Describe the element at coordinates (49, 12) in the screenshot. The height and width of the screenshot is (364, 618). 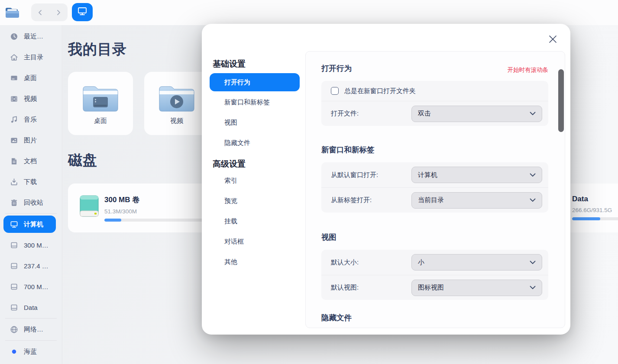
I see `history-nav-group` at that location.